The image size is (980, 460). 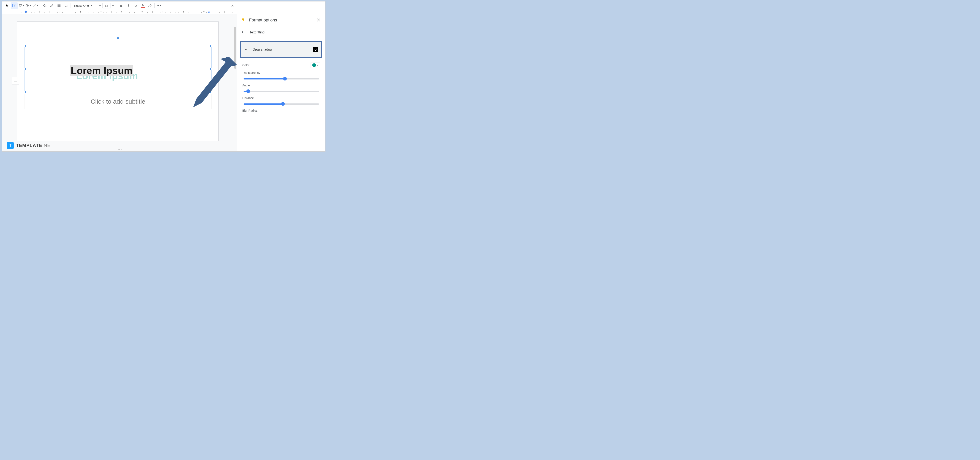 I want to click on drop-shadow-section: Drop shadow, so click(x=281, y=50).